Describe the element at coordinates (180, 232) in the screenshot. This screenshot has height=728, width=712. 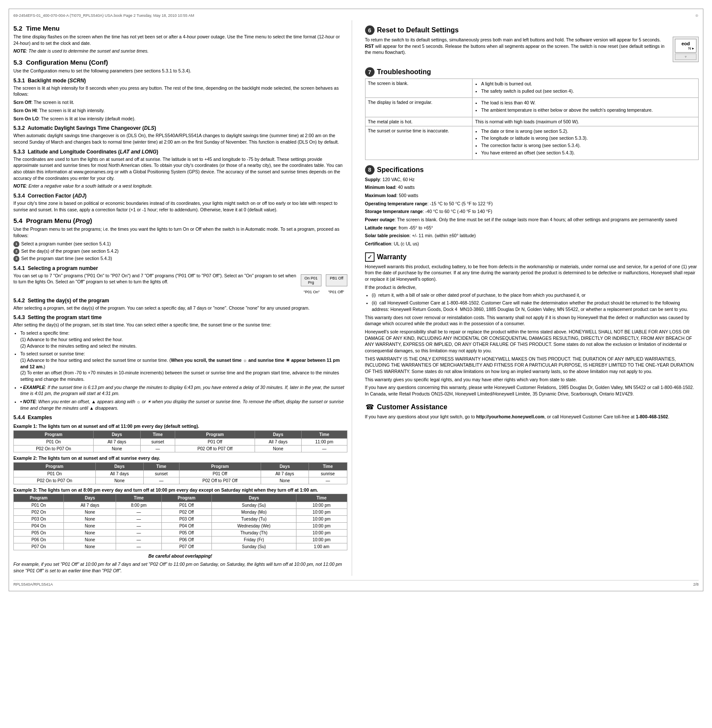
I see `section-54-body: Use the Program menu to set the programs…` at that location.